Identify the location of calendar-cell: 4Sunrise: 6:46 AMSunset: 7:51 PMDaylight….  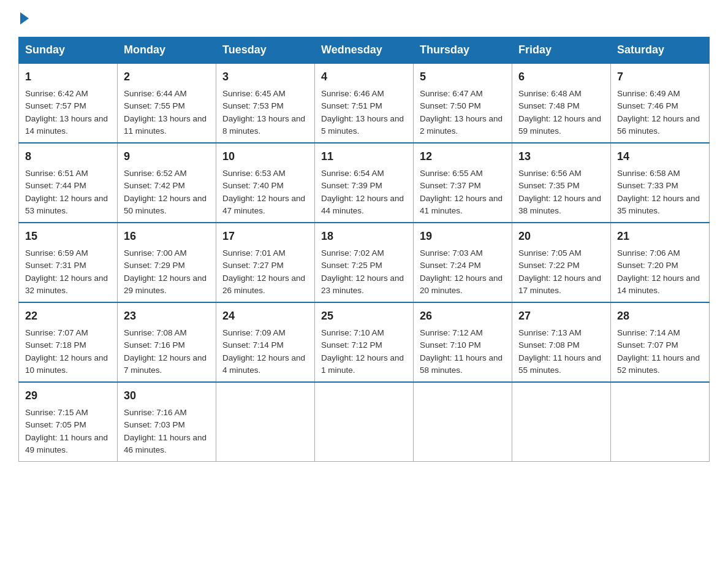
(364, 103).